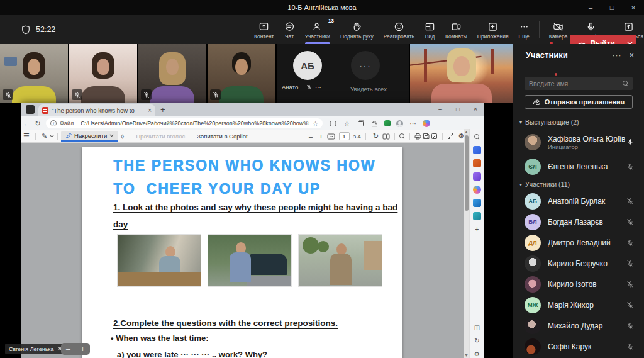 The image size is (644, 358). What do you see at coordinates (53, 123) in the screenshot?
I see `page-info-icon: i` at bounding box center [53, 123].